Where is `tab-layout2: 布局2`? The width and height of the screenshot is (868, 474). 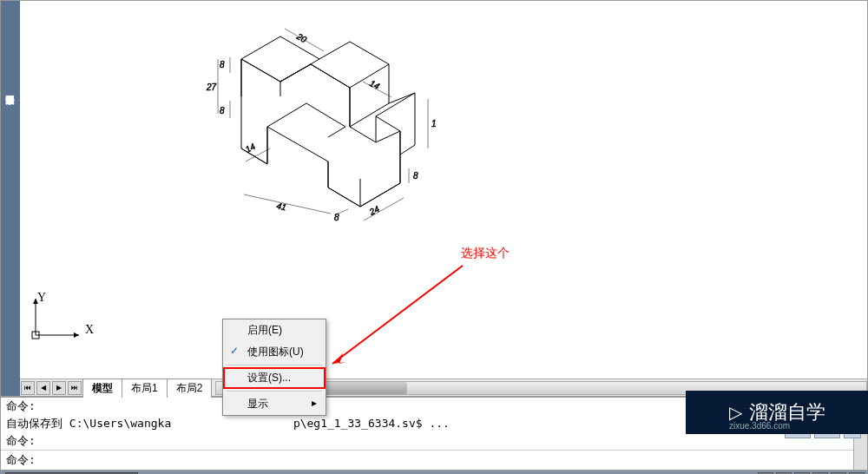 tab-layout2: 布局2 is located at coordinates (189, 388).